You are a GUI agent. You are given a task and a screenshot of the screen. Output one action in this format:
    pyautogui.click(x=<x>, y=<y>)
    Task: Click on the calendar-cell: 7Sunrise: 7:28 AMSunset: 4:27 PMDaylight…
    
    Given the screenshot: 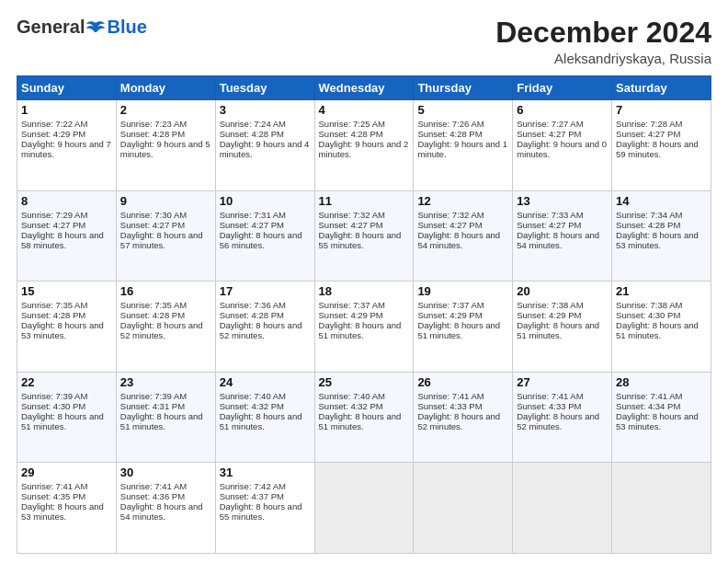 What is the action you would take?
    pyautogui.click(x=662, y=145)
    